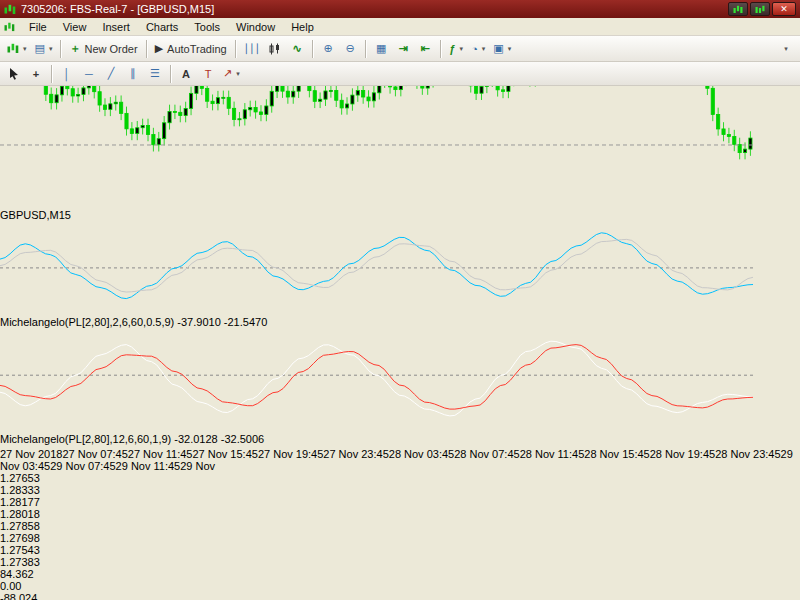  I want to click on chart-icon, so click(10, 27).